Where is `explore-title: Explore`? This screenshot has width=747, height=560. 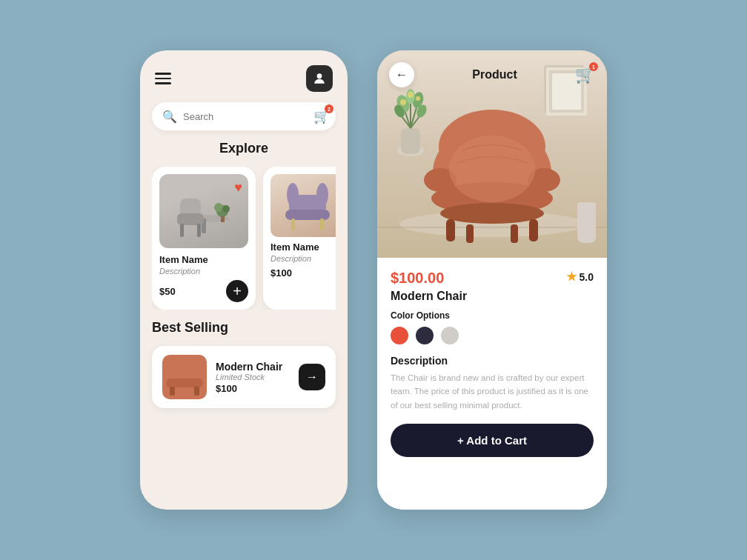
explore-title: Explore is located at coordinates (244, 148).